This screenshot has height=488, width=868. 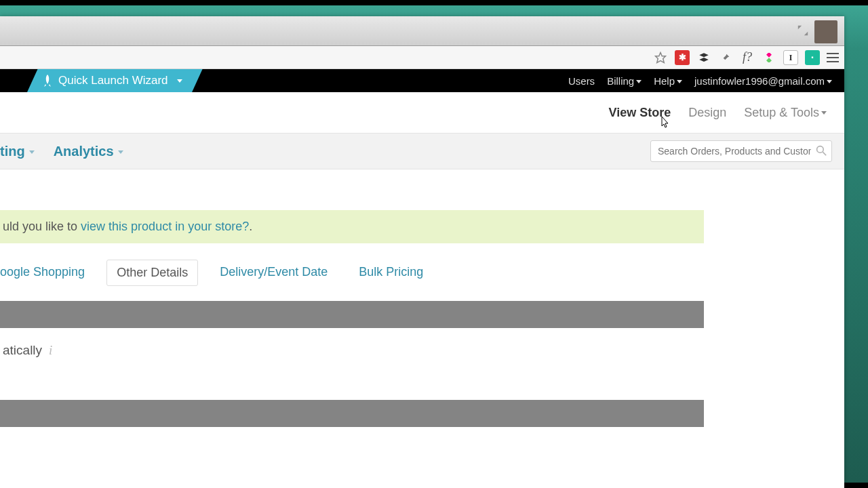 What do you see at coordinates (47, 272) in the screenshot?
I see `tab-google-shopping: oogle Shopping` at bounding box center [47, 272].